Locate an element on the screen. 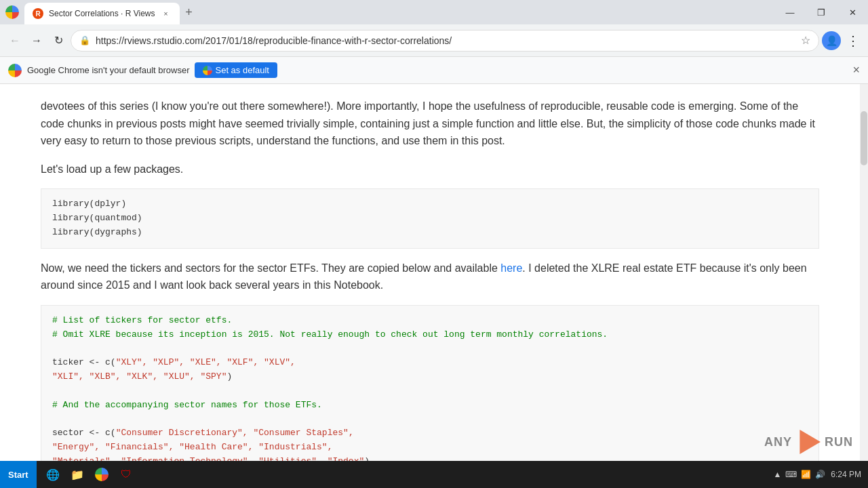  tab-label: Sector Correlations · R Views is located at coordinates (102, 14).